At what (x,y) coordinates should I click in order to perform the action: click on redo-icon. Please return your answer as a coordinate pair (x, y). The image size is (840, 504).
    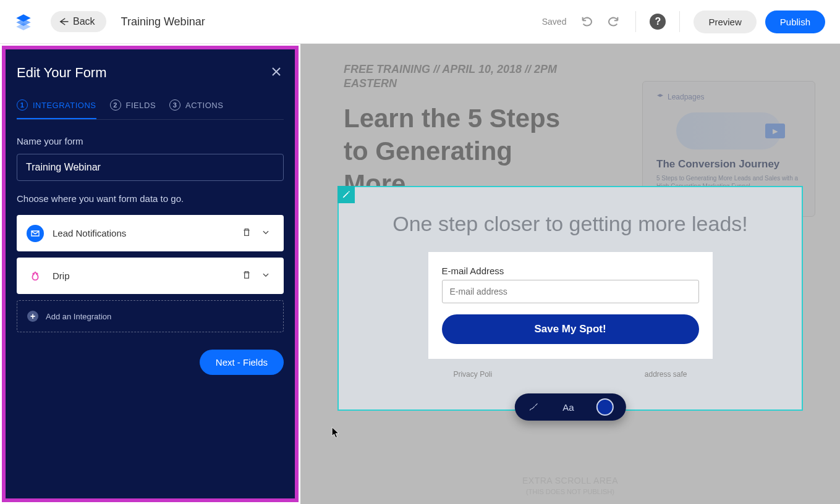
    Looking at the image, I should click on (613, 22).